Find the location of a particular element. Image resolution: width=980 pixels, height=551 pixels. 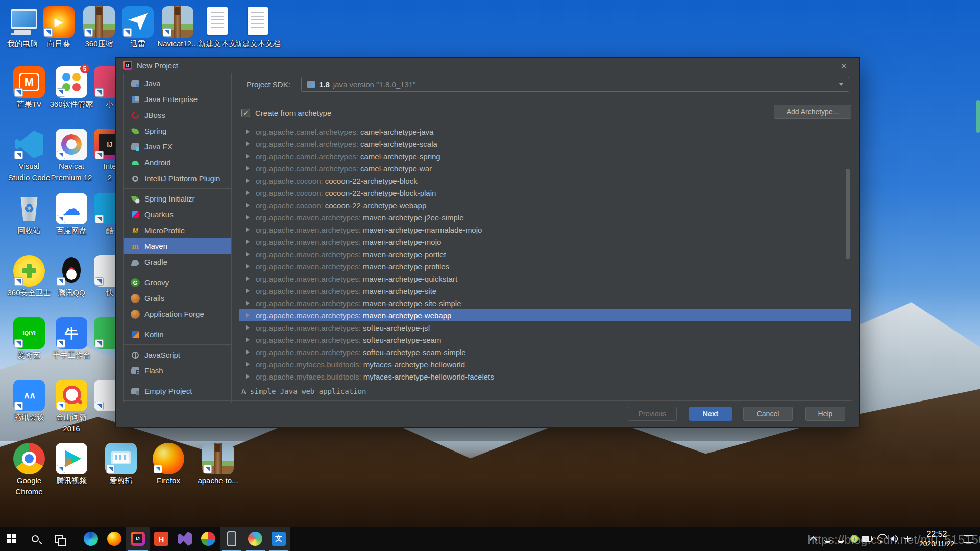

taskbar-app-intellij-idea is located at coordinates (138, 539).